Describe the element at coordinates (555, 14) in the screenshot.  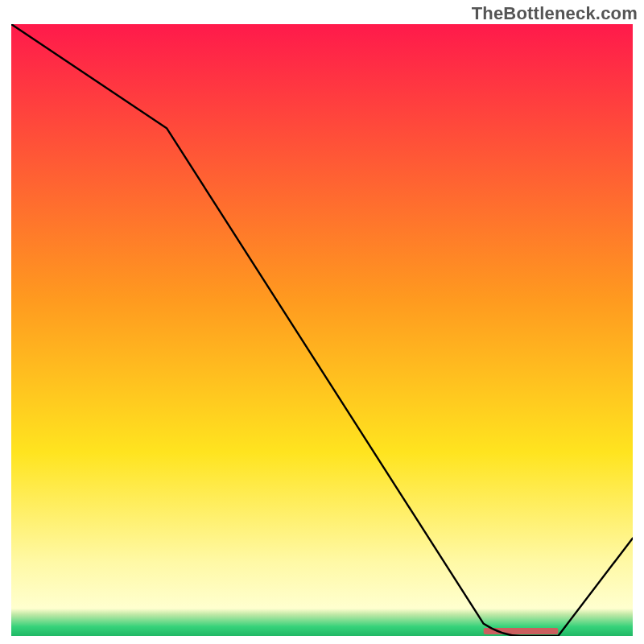
I see `watermark-text: TheBottleneck.com` at that location.